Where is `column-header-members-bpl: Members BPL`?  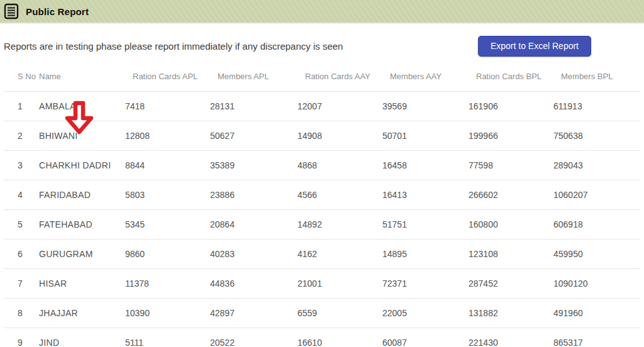 column-header-members-bpl: Members BPL is located at coordinates (597, 77).